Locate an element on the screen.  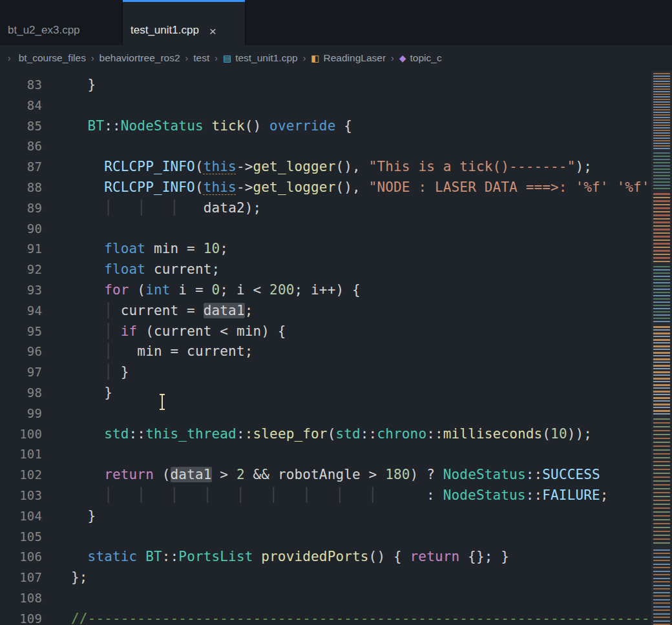
line-content: │ current = data1; is located at coordinates (162, 311).